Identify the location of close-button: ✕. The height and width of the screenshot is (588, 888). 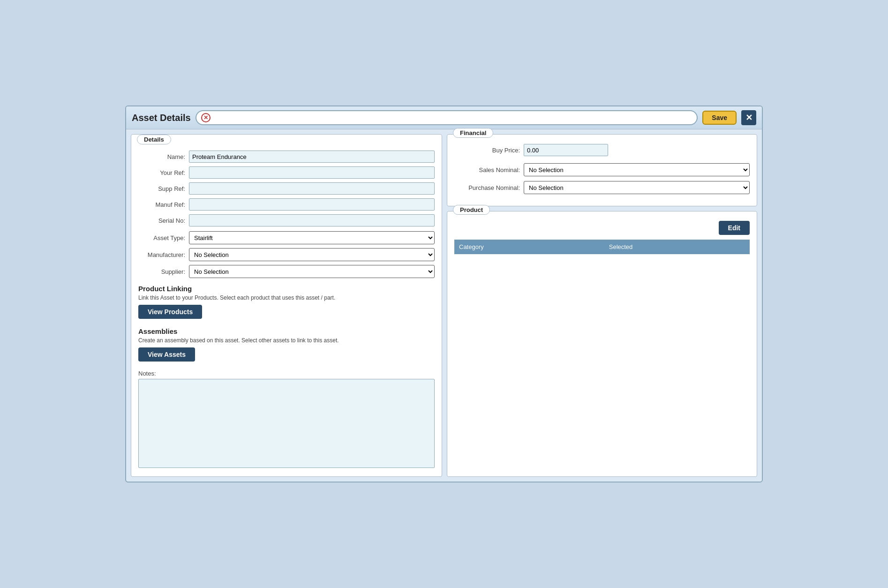
(749, 118).